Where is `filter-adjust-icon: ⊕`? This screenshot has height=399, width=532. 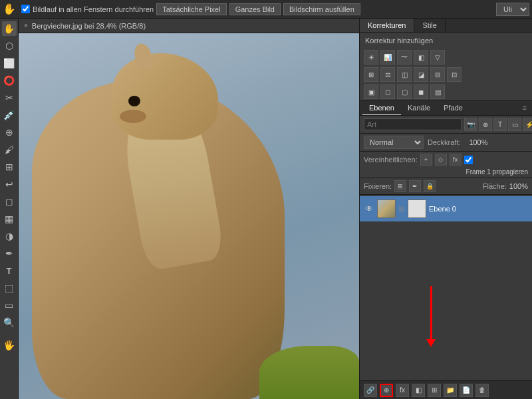 filter-adjust-icon: ⊕ is located at coordinates (485, 124).